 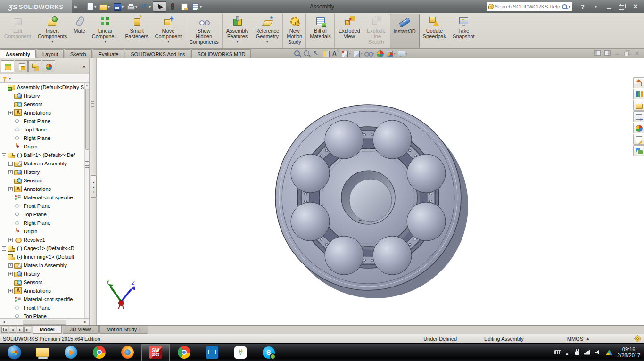 I want to click on splitter-grip-icon, so click(x=93, y=105).